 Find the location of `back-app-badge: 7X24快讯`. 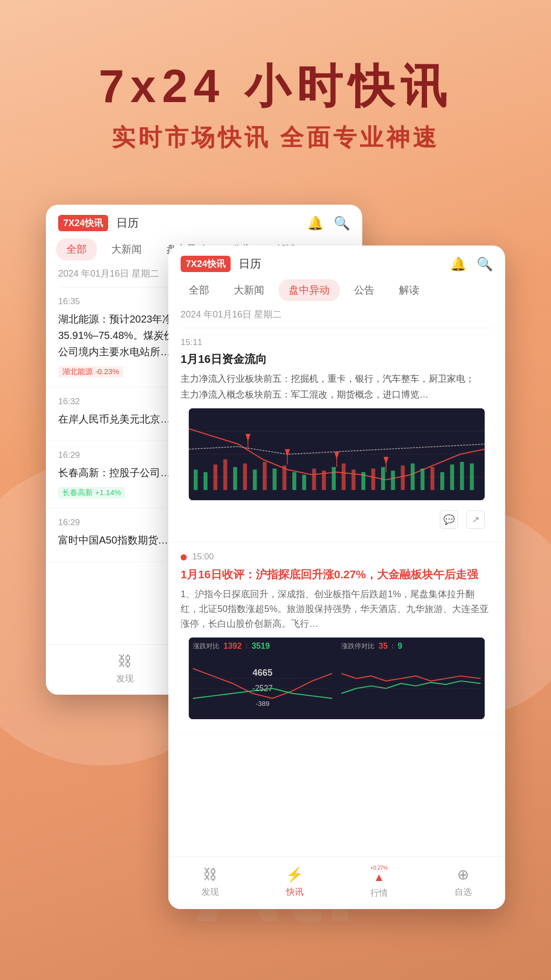

back-app-badge: 7X24快讯 is located at coordinates (83, 223).